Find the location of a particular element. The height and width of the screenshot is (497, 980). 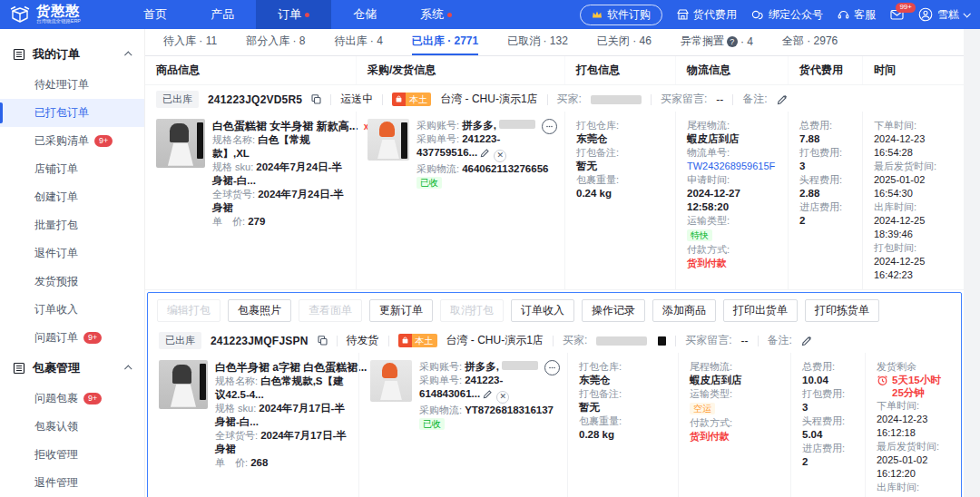

toolbar-button: 取消打包 is located at coordinates (472, 310).